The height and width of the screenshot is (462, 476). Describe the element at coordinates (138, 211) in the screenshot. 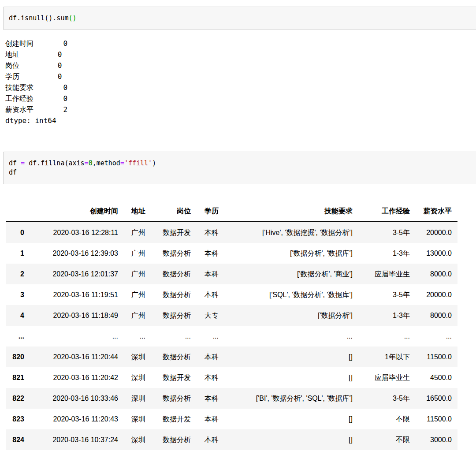

I see `header-address: 地址` at that location.